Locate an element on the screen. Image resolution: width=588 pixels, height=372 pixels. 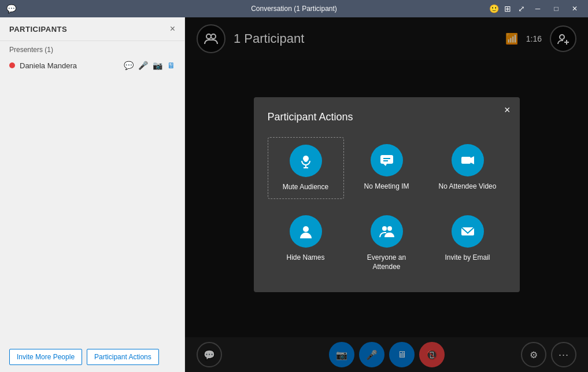
invite-by-email-action: Invite by Email is located at coordinates (468, 243).